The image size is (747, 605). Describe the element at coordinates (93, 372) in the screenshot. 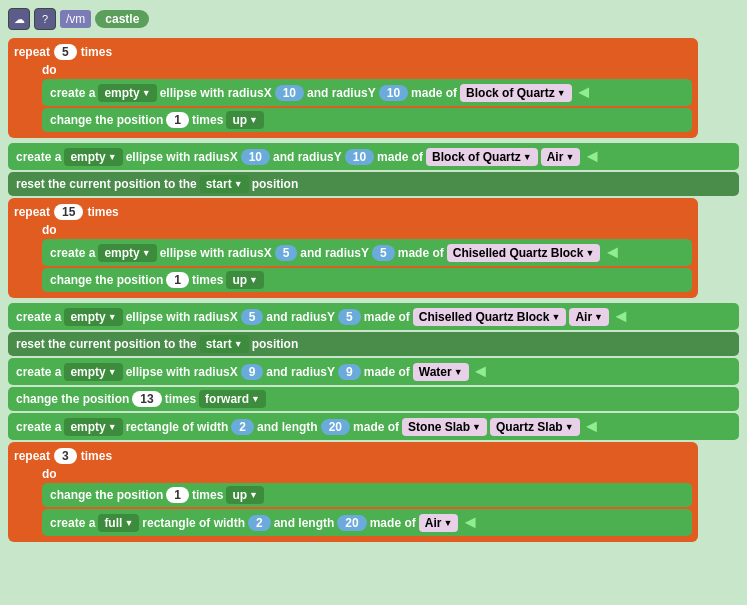

I see `dropdown-empty-w: empty ▼` at that location.